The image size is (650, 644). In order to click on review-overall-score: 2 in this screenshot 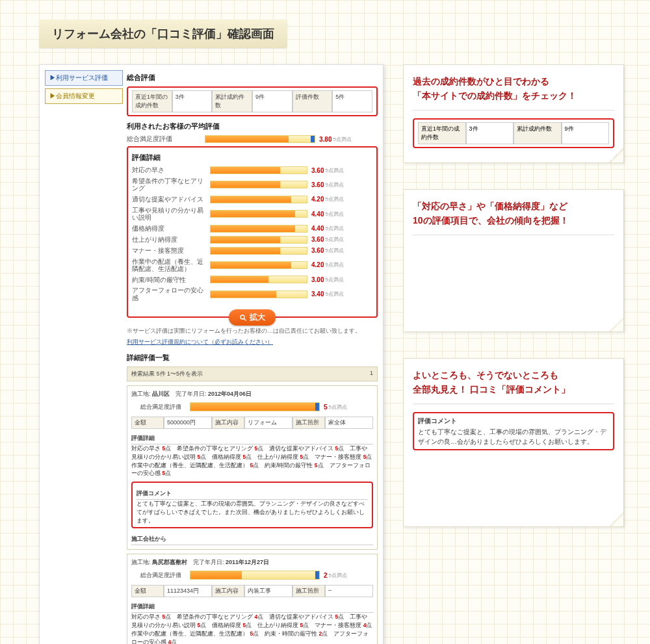, I will do `click(326, 576)`.